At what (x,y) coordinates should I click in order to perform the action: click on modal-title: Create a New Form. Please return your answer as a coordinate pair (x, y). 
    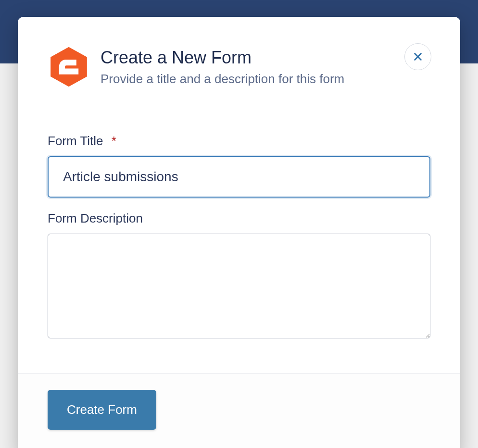
    Looking at the image, I should click on (265, 58).